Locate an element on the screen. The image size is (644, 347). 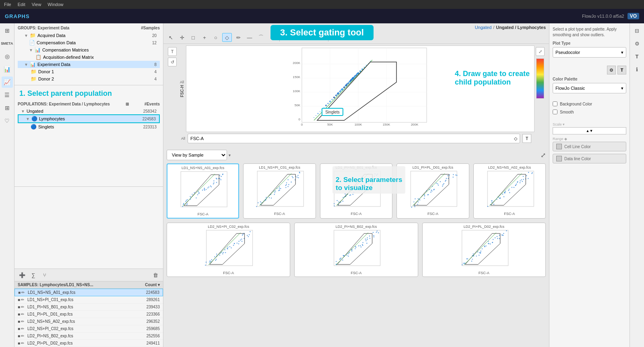
rotate-tool-btn: ↺ is located at coordinates (172, 62).